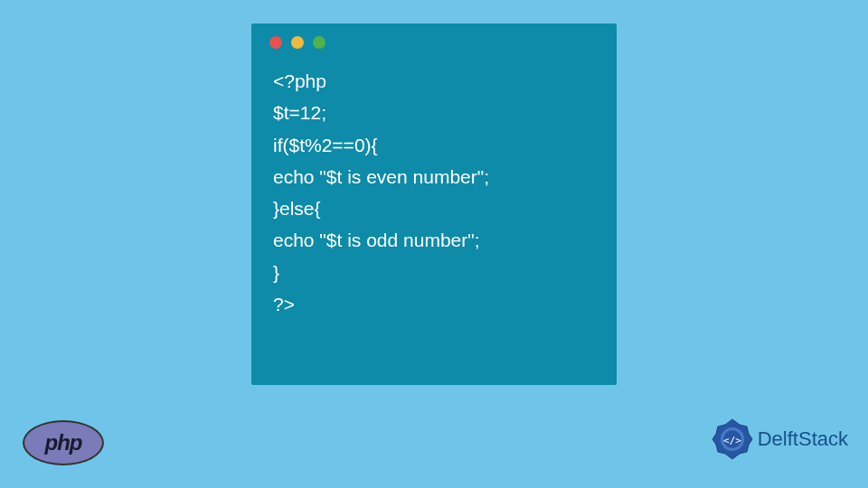 The height and width of the screenshot is (488, 868). I want to click on window-minimize-dot, so click(297, 42).